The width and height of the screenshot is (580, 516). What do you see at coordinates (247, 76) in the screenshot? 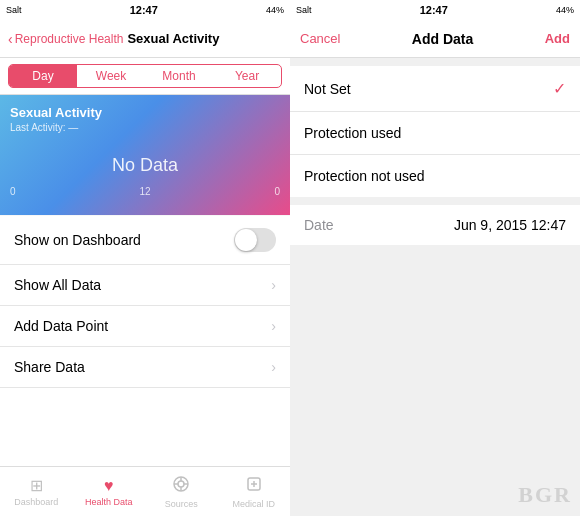
I see `segment-year: Year` at bounding box center [247, 76].